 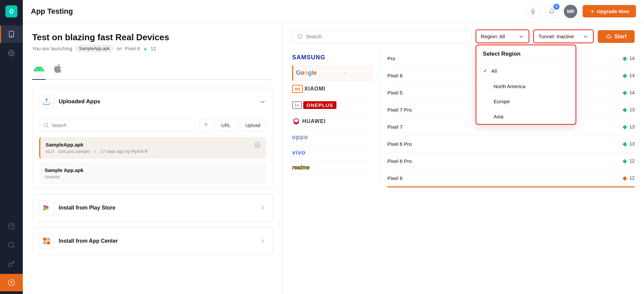 What do you see at coordinates (526, 86) in the screenshot?
I see `region-option-north-america: North America` at bounding box center [526, 86].